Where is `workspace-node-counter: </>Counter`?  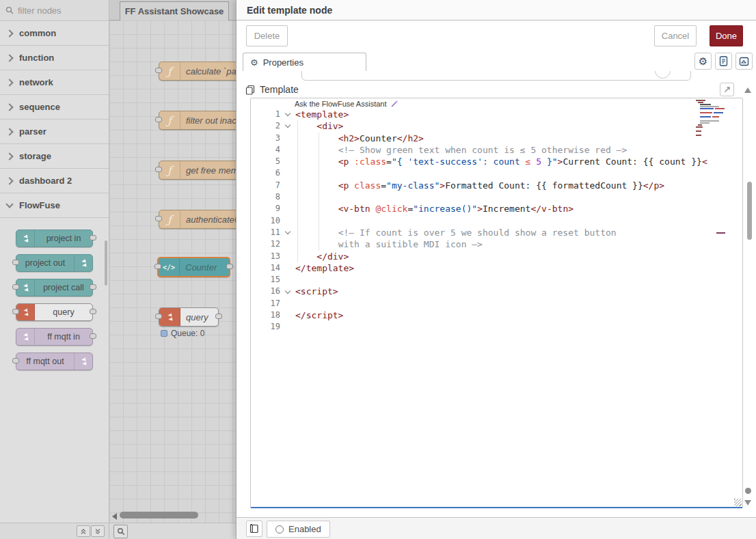
workspace-node-counter: </>Counter is located at coordinates (194, 267).